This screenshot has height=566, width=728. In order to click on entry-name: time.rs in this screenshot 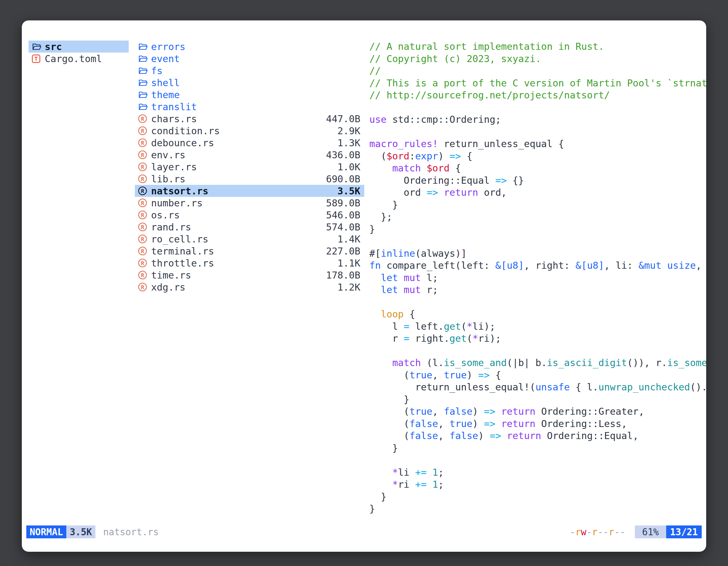, I will do `click(171, 275)`.